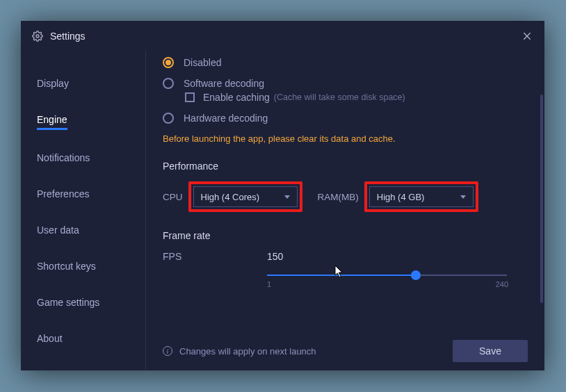 This screenshot has height=392, width=566. What do you see at coordinates (338, 197) in the screenshot?
I see `ram-label: RAM(MB)` at bounding box center [338, 197].